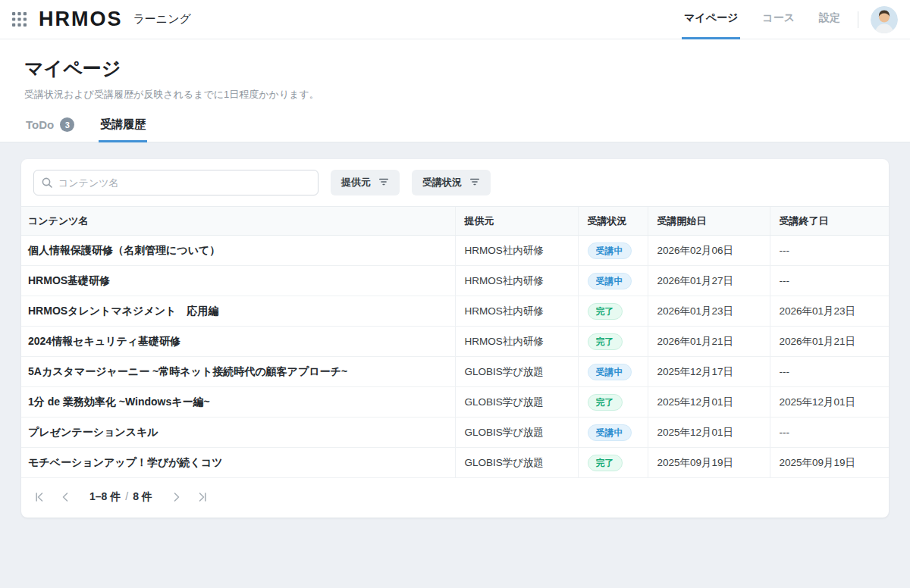 This screenshot has height=588, width=910. Describe the element at coordinates (778, 20) in the screenshot. I see `nav-item-course: コース` at that location.